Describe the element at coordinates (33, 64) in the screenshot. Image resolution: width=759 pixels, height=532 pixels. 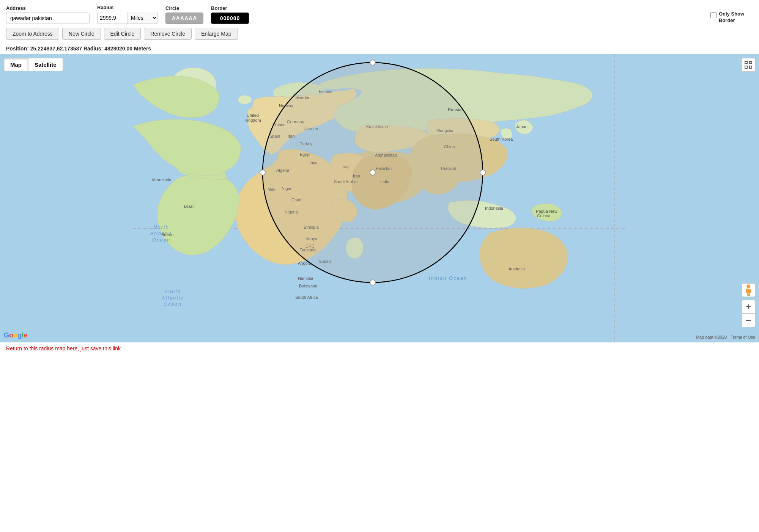
I see `map-mode-controls: Map Satellite` at that location.